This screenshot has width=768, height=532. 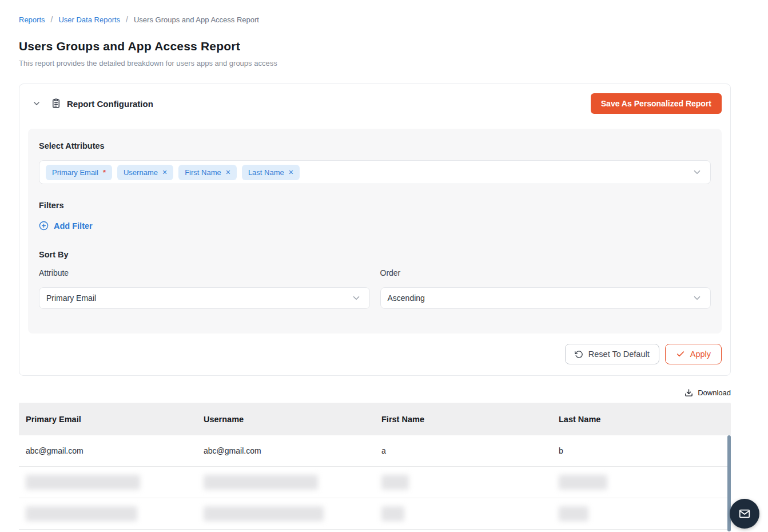 I want to click on collapse-chevron-icon, so click(x=37, y=104).